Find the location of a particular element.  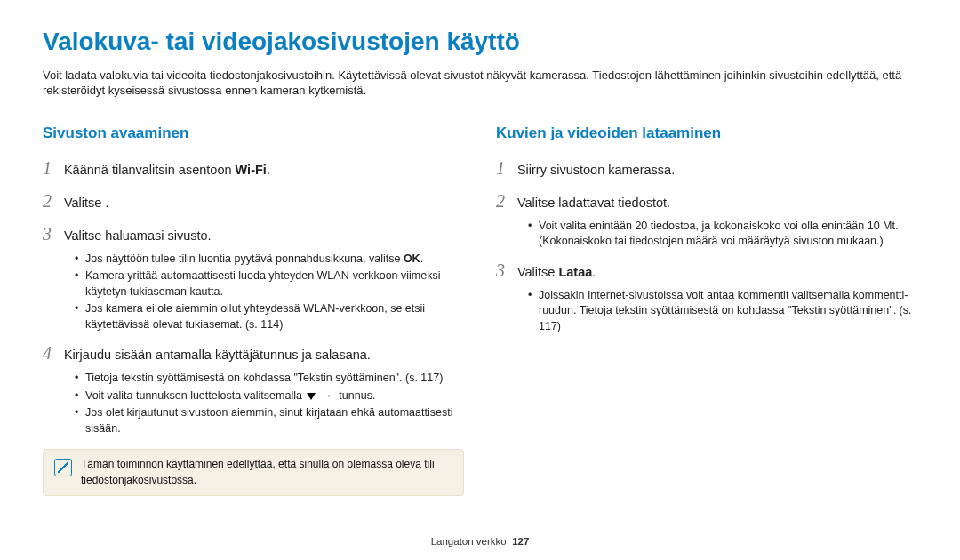

left-step-2: 2 Valitse . is located at coordinates (253, 201).